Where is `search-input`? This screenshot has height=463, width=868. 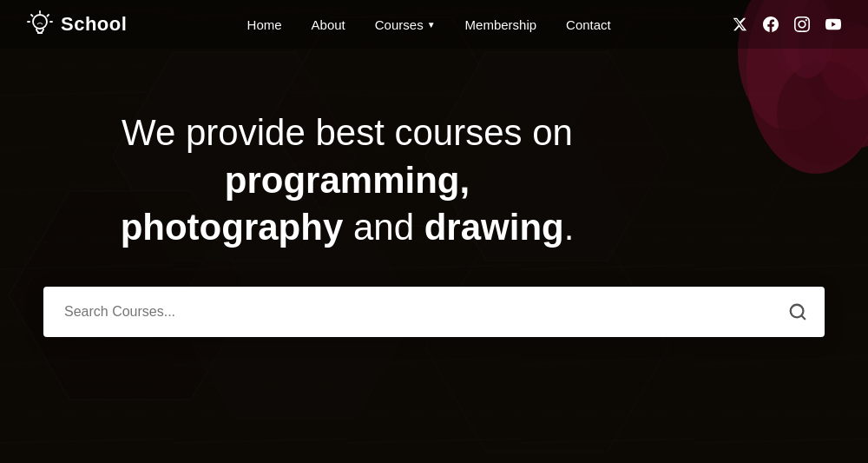 search-input is located at coordinates (407, 312).